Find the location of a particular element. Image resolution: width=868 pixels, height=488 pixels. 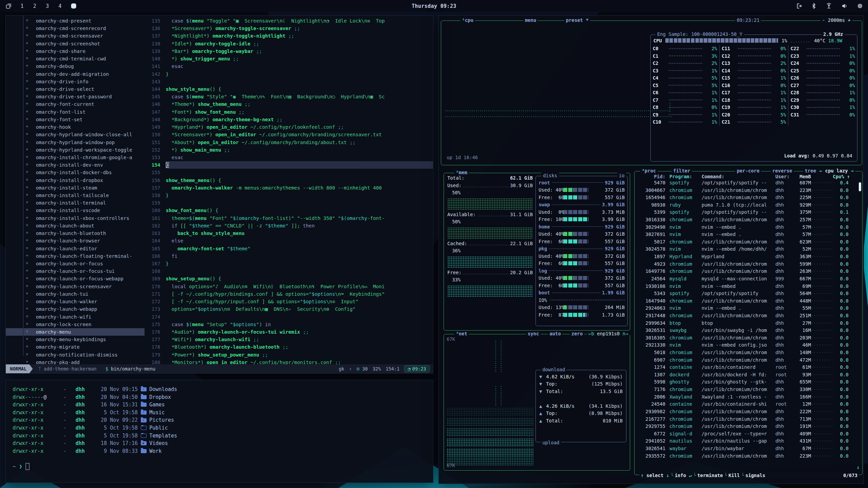

file-tree-item: *omarchy-hook is located at coordinates (75, 127).